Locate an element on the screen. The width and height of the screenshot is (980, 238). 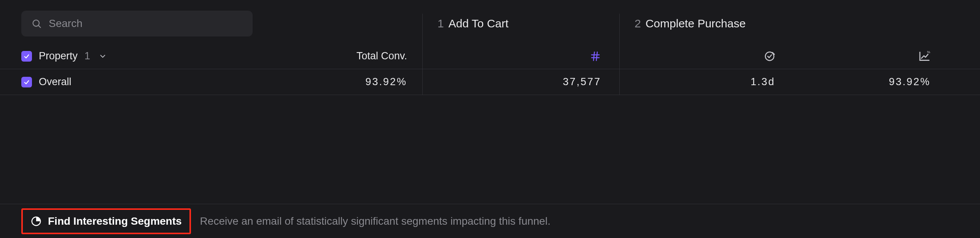
property-label: Property is located at coordinates (58, 56).